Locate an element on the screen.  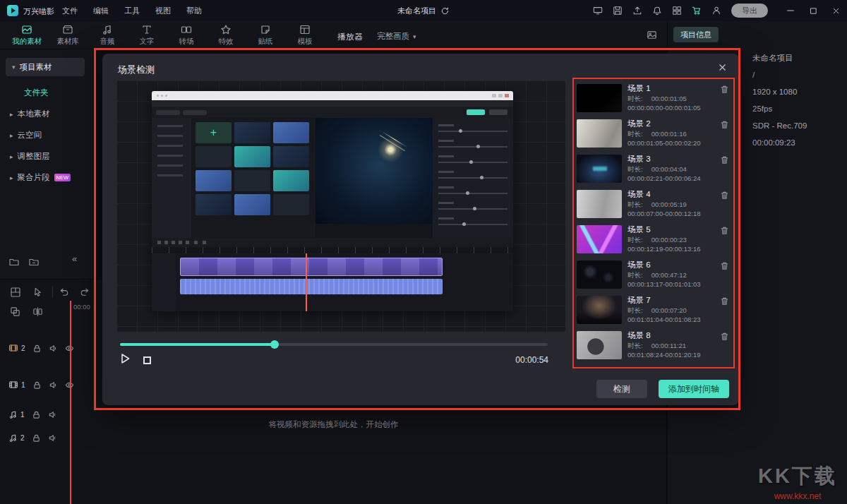
tab-effects: 特效 is located at coordinates (226, 35).